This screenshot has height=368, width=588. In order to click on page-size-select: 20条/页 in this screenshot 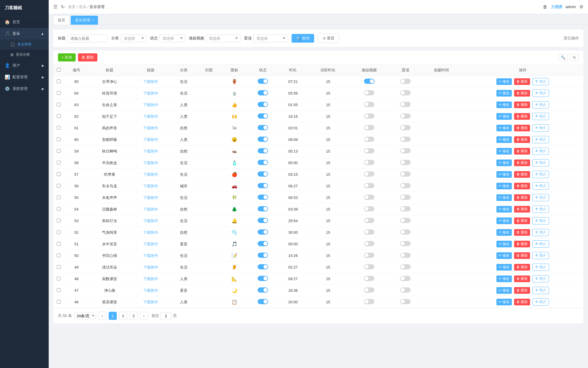, I will do `click(85, 316)`.